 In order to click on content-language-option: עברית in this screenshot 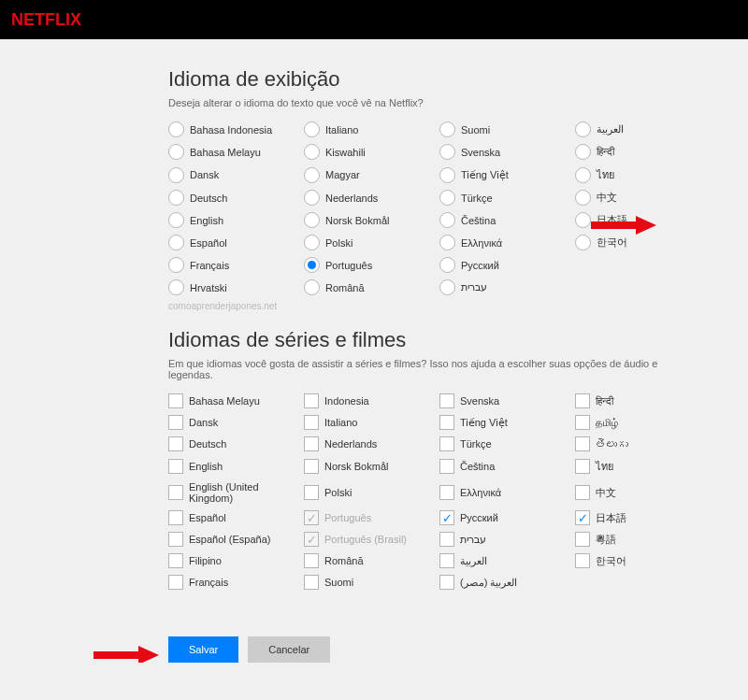, I will do `click(503, 539)`.